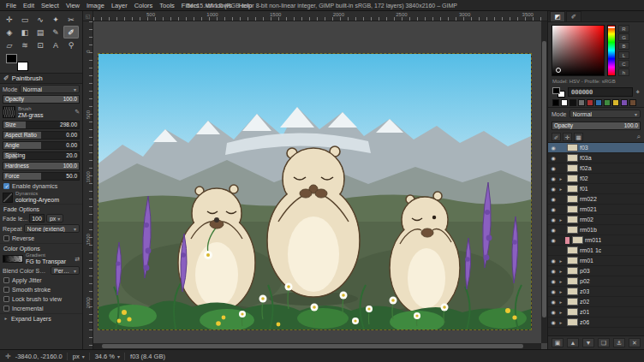 Image resolution: width=644 pixels, height=362 pixels. What do you see at coordinates (11, 5) in the screenshot?
I see `menu-item: File` at bounding box center [11, 5].